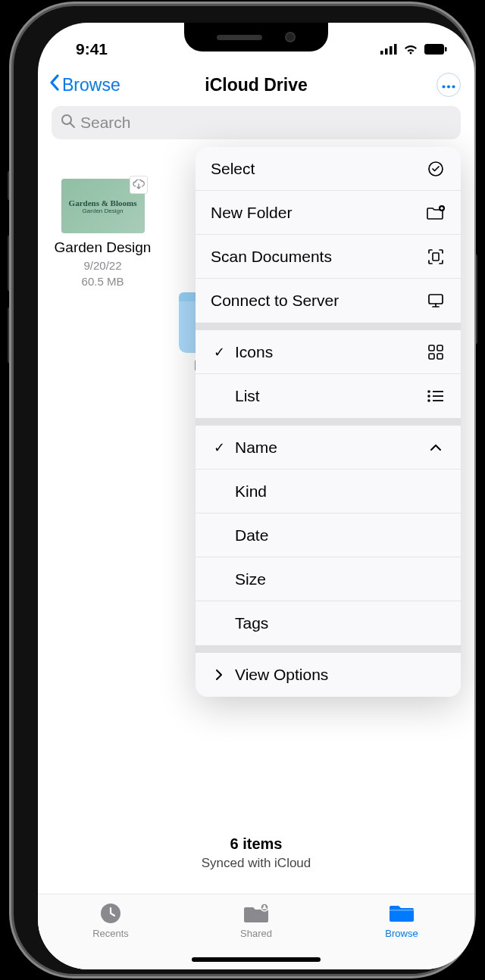  What do you see at coordinates (85, 85) in the screenshot?
I see `back-button: Browse` at bounding box center [85, 85].